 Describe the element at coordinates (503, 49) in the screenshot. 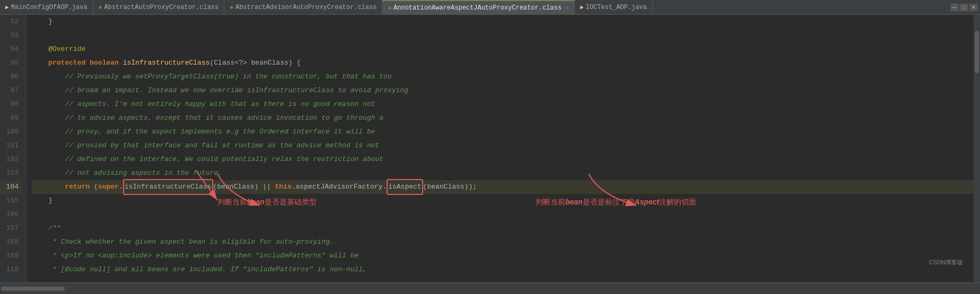

I see `code-line-94: @Override` at that location.